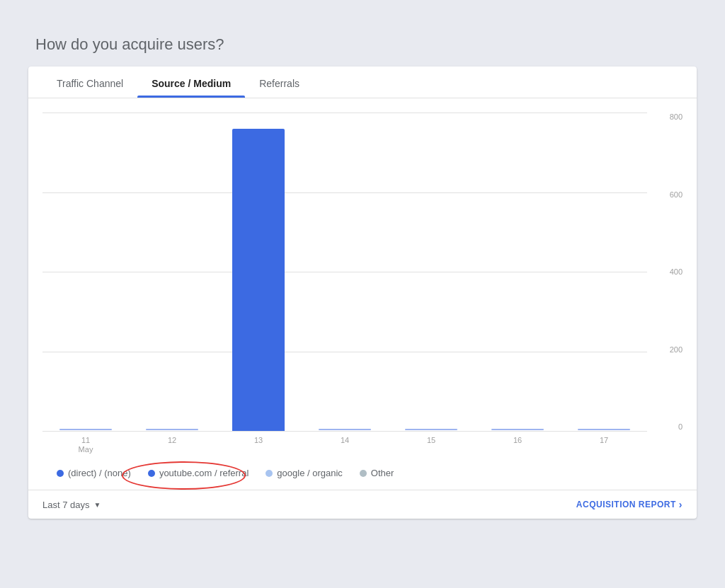 This screenshot has height=588, width=725. Describe the element at coordinates (362, 474) in the screenshot. I see `legend: (direct) / (none)youtube.com / referralg…` at that location.